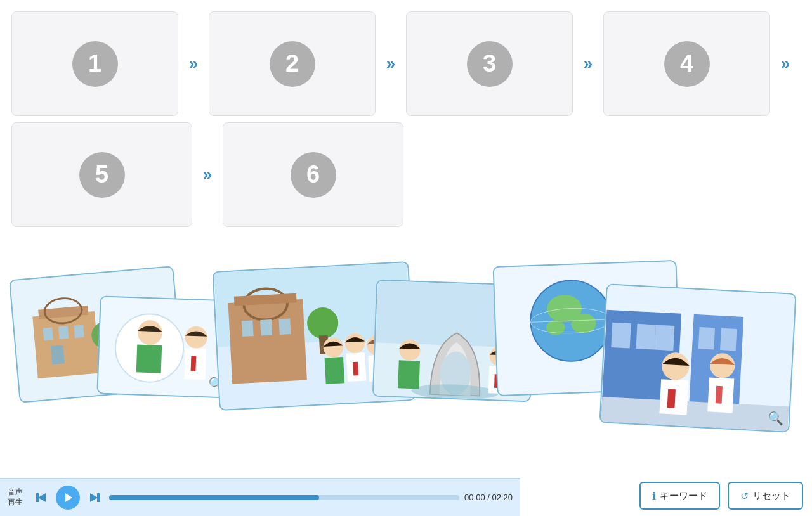 The image size is (812, 516). What do you see at coordinates (765, 496) in the screenshot?
I see `reset-button: ↺ リセット` at bounding box center [765, 496].